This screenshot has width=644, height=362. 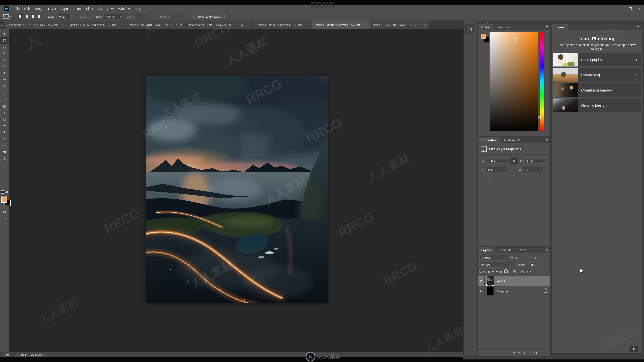 I want to click on type-tool: T, so click(x=4, y=133).